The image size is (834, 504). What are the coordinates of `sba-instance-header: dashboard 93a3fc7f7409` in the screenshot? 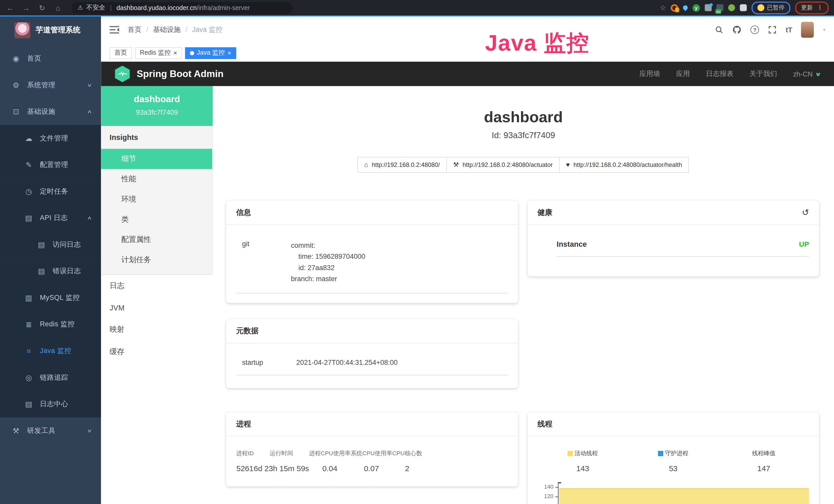 It's located at (157, 106).